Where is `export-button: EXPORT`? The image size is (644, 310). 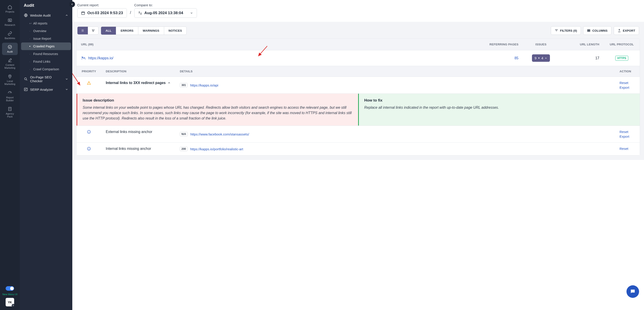
export-button: EXPORT is located at coordinates (626, 31).